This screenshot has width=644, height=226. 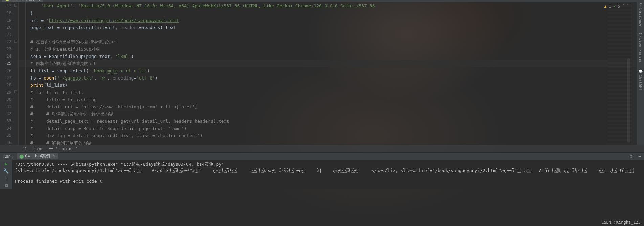 I want to click on code-line: # for li in li_list:, so click(x=331, y=93).